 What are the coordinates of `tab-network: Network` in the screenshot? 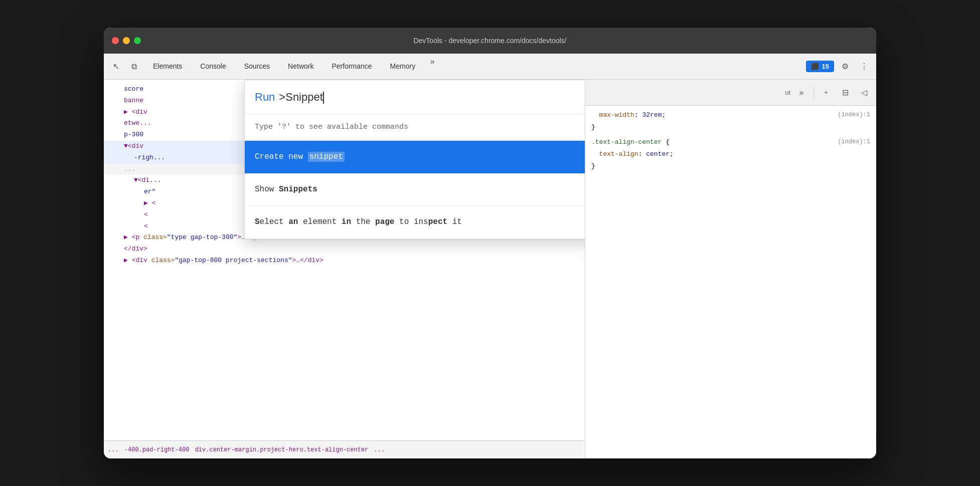 It's located at (301, 66).